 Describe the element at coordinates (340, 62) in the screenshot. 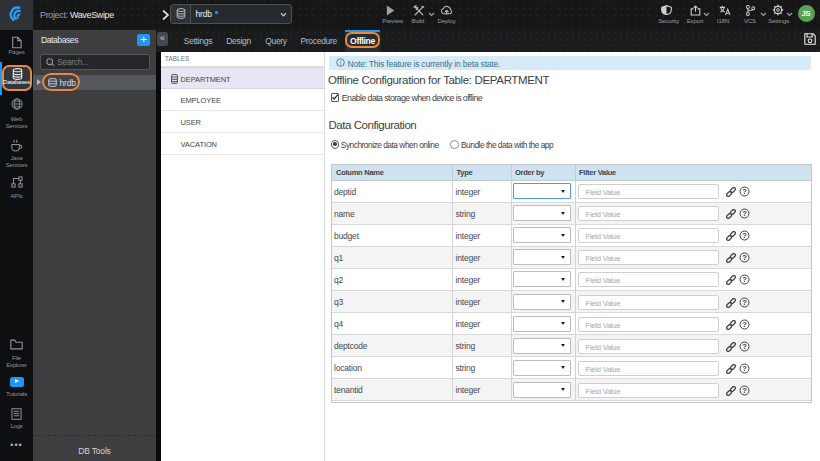

I see `svg-text: i` at that location.